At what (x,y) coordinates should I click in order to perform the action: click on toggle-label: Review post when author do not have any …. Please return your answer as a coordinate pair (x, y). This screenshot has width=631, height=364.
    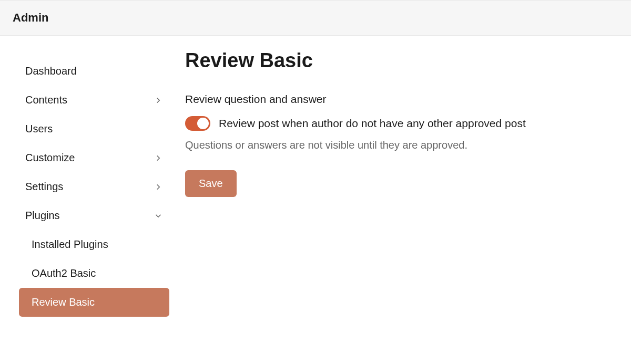
    Looking at the image, I should click on (372, 123).